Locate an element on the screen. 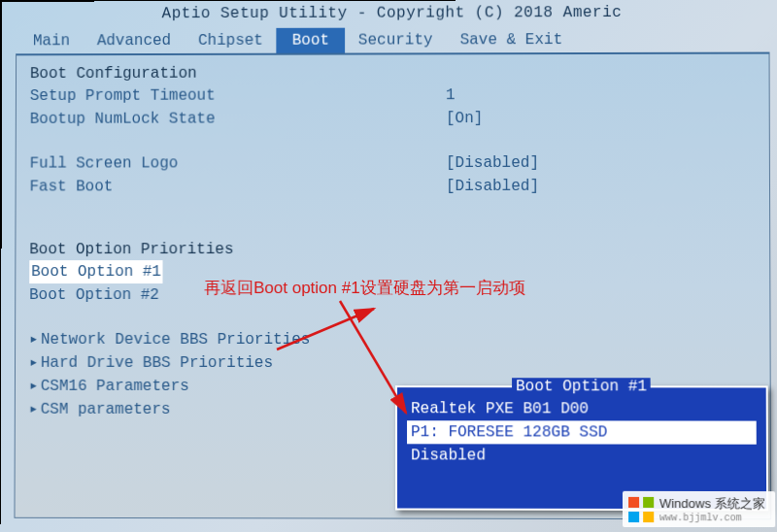 The width and height of the screenshot is (777, 532). numlock-value: [On] is located at coordinates (464, 118).